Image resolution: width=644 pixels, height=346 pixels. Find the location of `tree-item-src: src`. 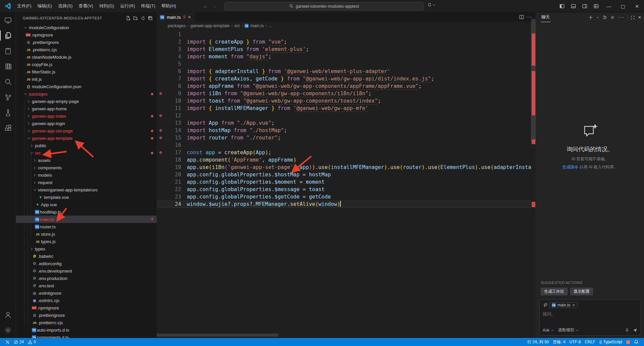

tree-item-src: src is located at coordinates (87, 153).